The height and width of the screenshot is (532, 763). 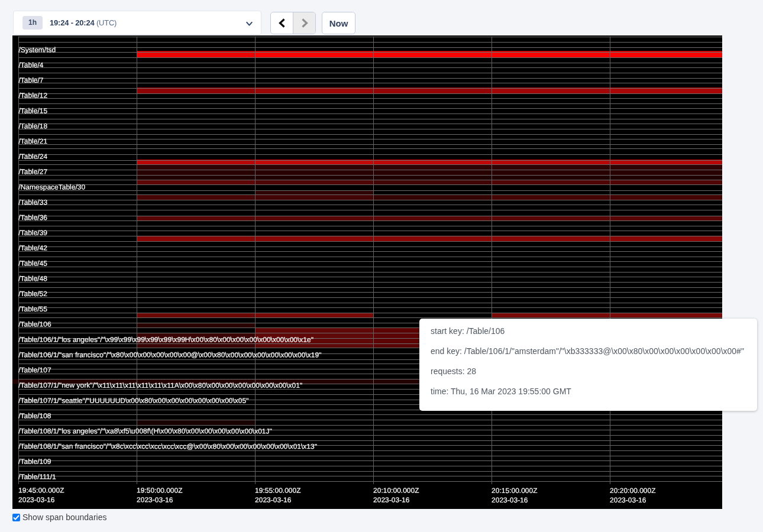 I want to click on svg-text: /System/tsd, so click(x=37, y=50).